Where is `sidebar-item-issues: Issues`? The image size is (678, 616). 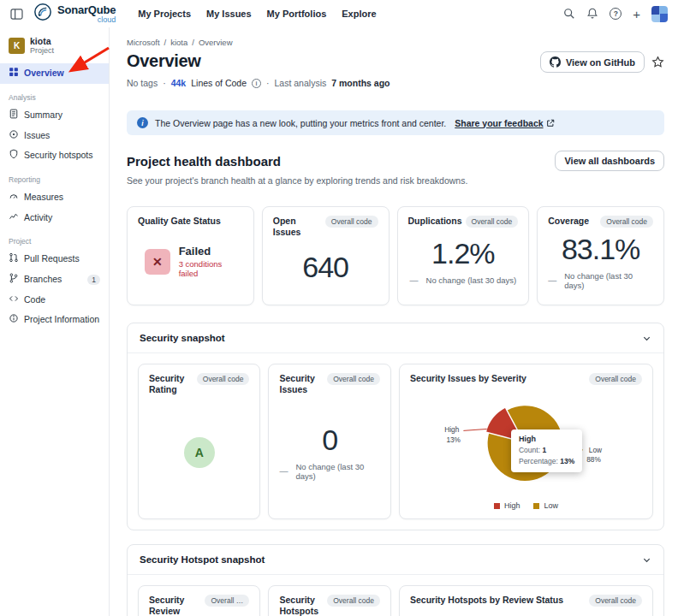
sidebar-item-issues: Issues is located at coordinates (55, 136).